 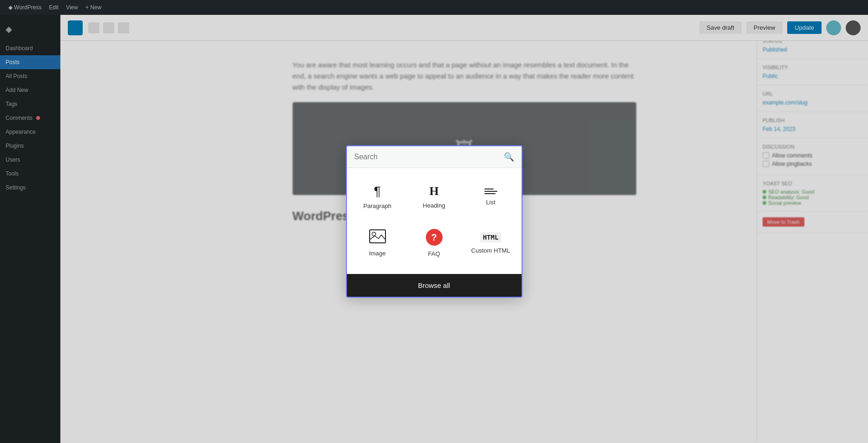 What do you see at coordinates (434, 205) in the screenshot?
I see `heading-label: Heading` at bounding box center [434, 205].